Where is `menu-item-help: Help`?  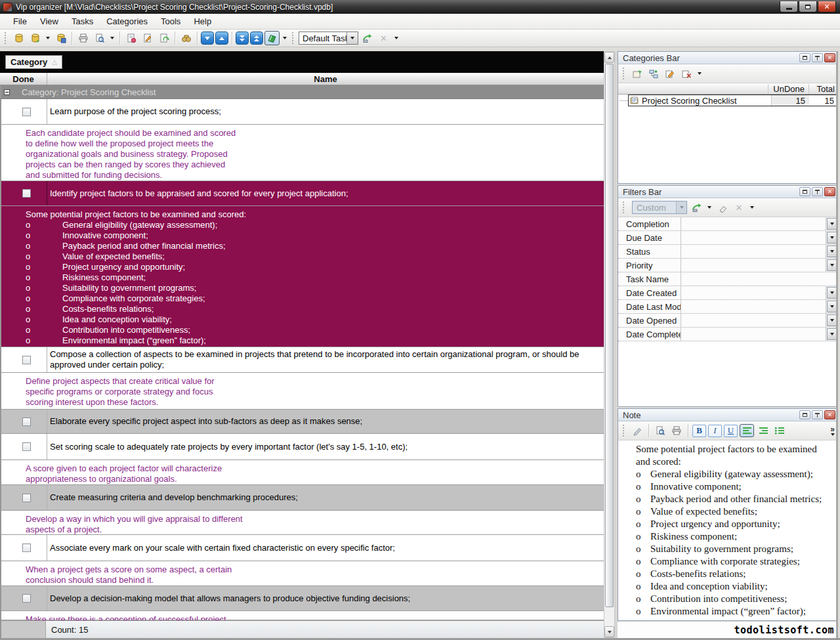
menu-item-help: Help is located at coordinates (202, 21).